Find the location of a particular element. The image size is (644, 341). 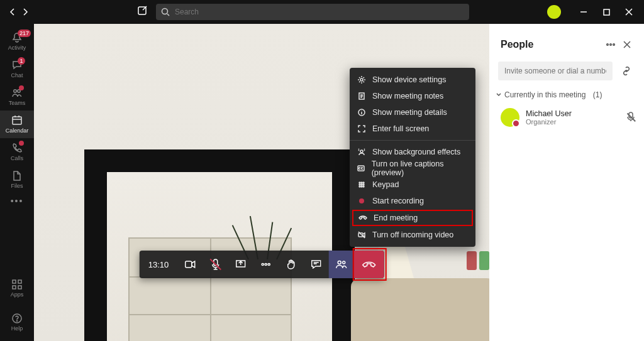

menu-keypad: Keypad is located at coordinates (413, 185).